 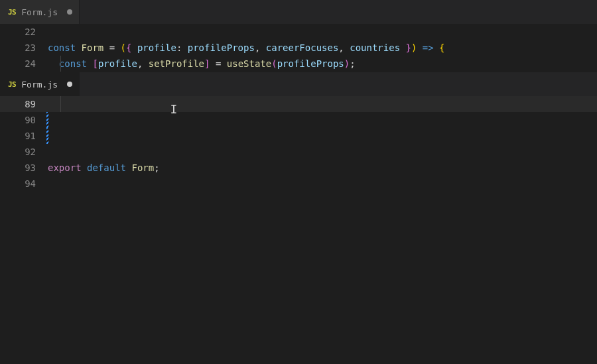 What do you see at coordinates (24, 184) in the screenshot?
I see `line-number: 94` at bounding box center [24, 184].